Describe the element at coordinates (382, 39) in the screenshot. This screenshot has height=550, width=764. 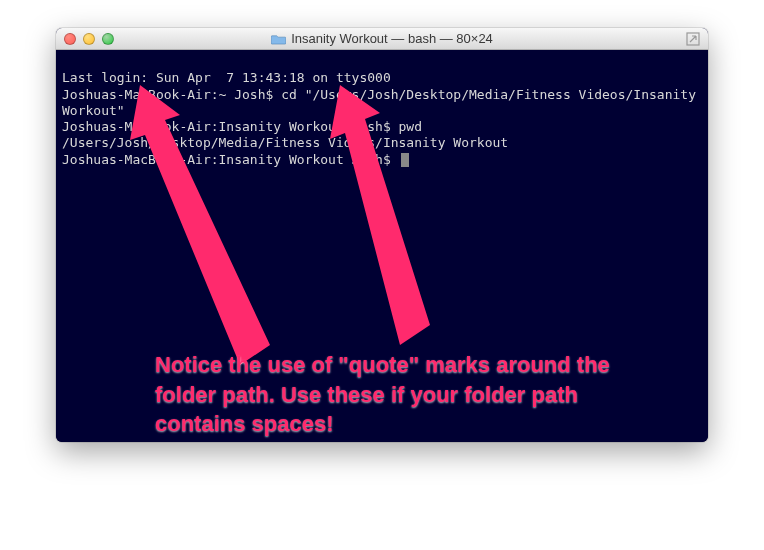
I see `titlebar: Insanity Workout — bash — 80×24` at that location.